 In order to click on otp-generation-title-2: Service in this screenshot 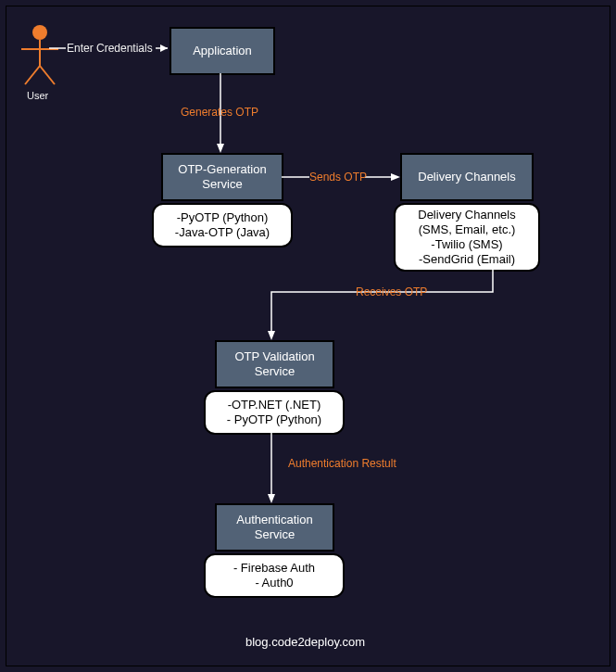, I will do `click(222, 184)`.